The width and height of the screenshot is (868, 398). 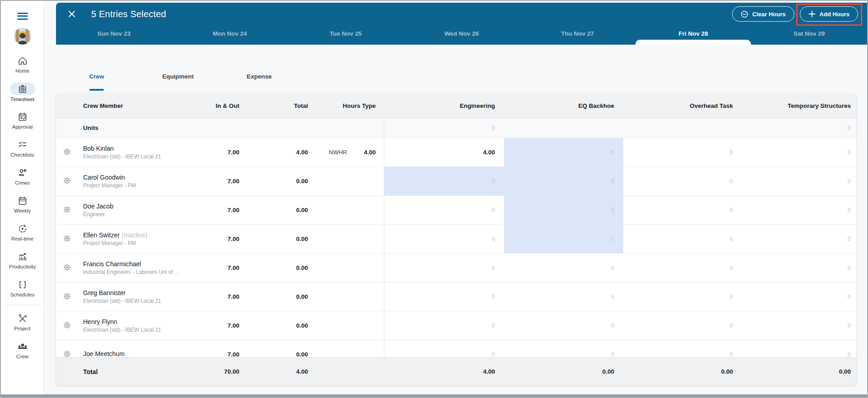 I want to click on day-tab-wed-nov-26: Wed Nov 26, so click(x=462, y=35).